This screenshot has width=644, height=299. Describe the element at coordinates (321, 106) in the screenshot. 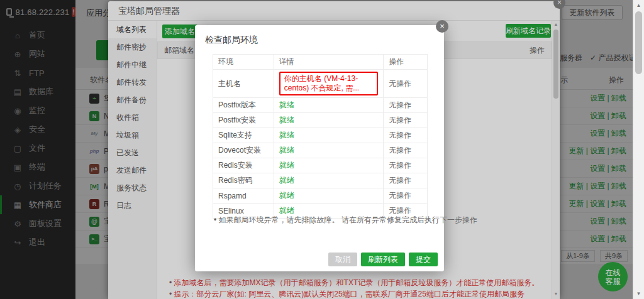

I see `table-row: Postfix版本就绪无操作` at that location.